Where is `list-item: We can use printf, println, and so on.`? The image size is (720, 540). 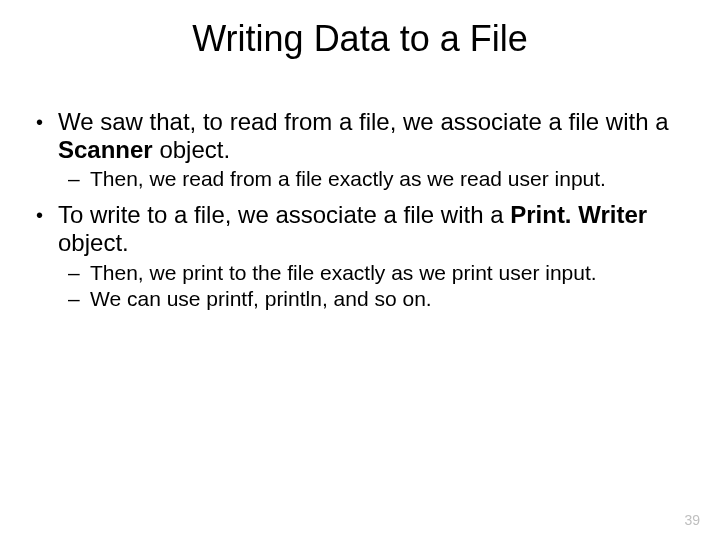
list-item: We can use printf, println, and so on. is located at coordinates (374, 299).